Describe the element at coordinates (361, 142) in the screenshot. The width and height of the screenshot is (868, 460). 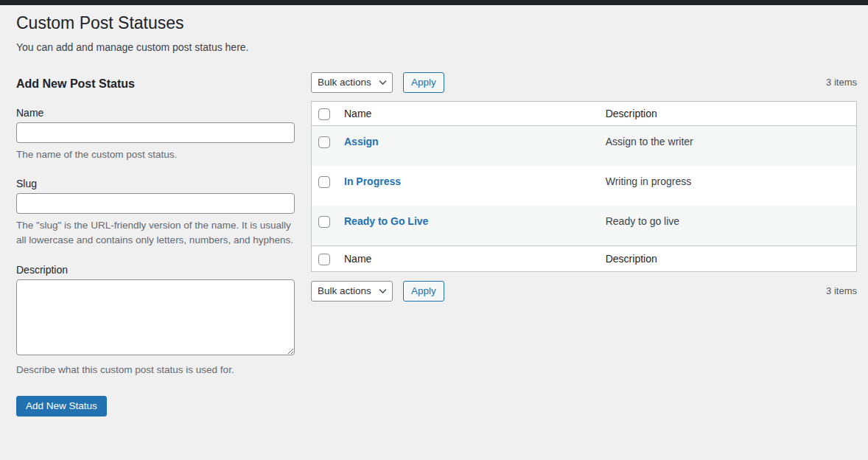
I see `status-name-link: Assign` at that location.